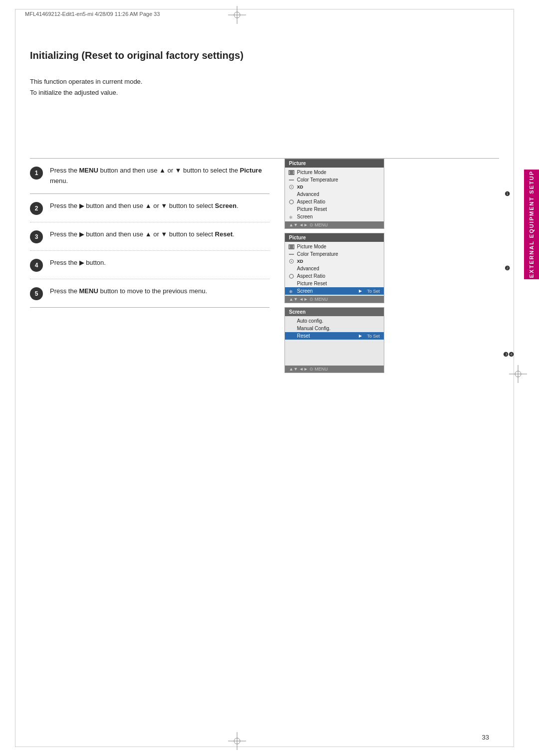  I want to click on menu-2-wrapper: Picture Picture Mode Color T, so click(392, 268).